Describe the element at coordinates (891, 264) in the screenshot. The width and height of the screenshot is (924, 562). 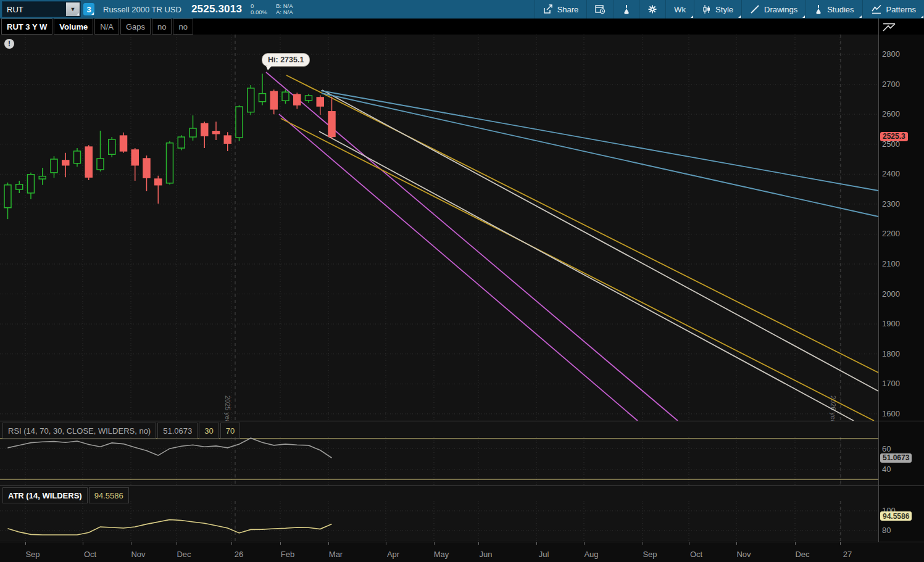
I see `price-axis-label: 2100` at that location.